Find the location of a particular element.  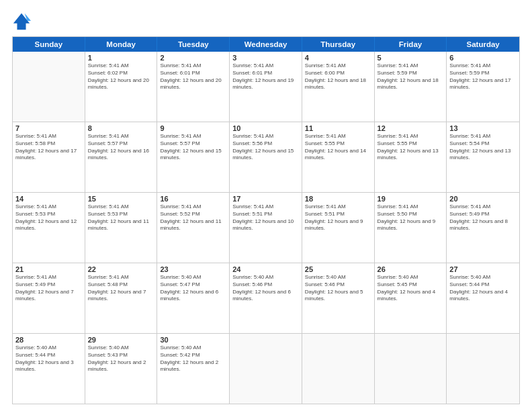

day-number: 24 is located at coordinates (266, 269).